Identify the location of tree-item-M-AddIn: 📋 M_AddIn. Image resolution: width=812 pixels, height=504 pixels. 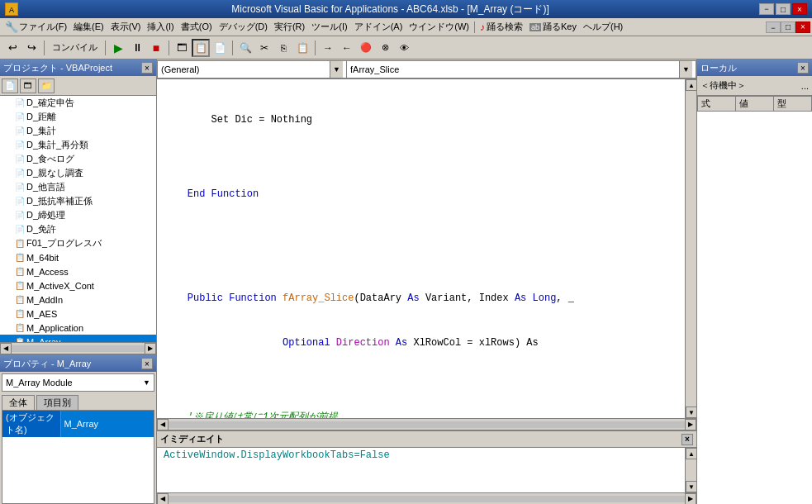
(78, 299).